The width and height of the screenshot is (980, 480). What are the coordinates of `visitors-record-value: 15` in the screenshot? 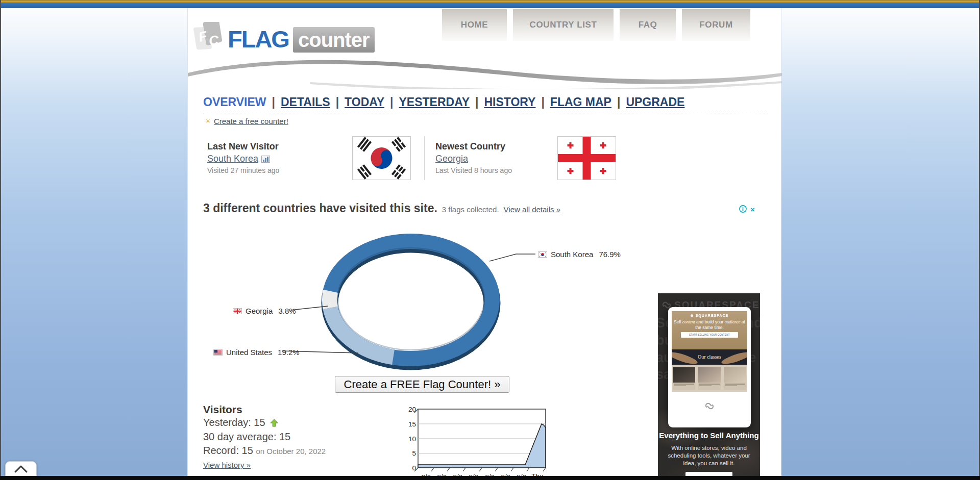 It's located at (248, 450).